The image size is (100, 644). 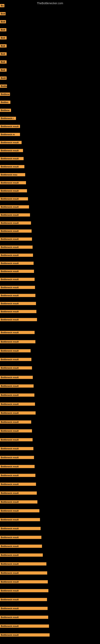 What do you see at coordinates (12, 175) in the screenshot?
I see `bar-row: Bottleneck resu` at bounding box center [12, 175].